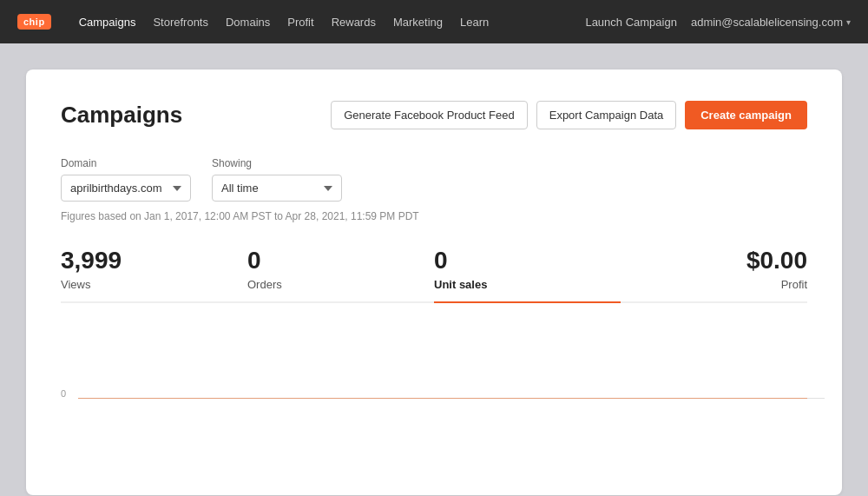 The width and height of the screenshot is (868, 496). Describe the element at coordinates (155, 285) in the screenshot. I see `stat-views-label: Views` at that location.